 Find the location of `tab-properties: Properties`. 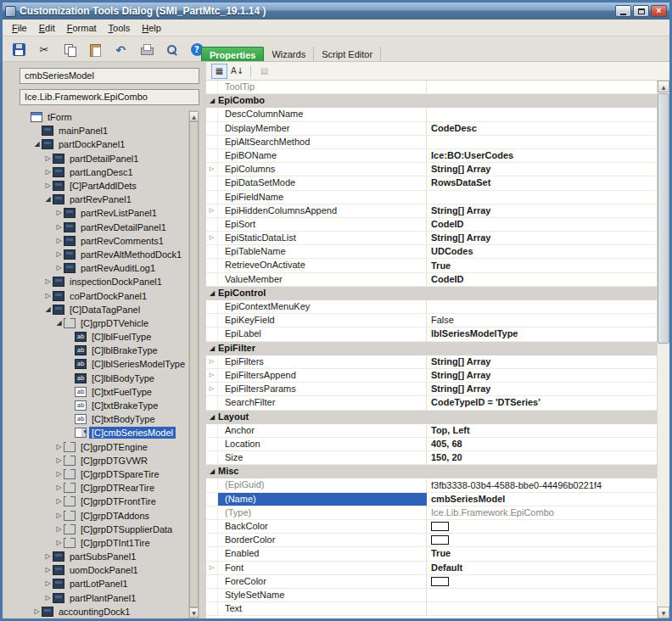

tab-properties: Properties is located at coordinates (232, 54).